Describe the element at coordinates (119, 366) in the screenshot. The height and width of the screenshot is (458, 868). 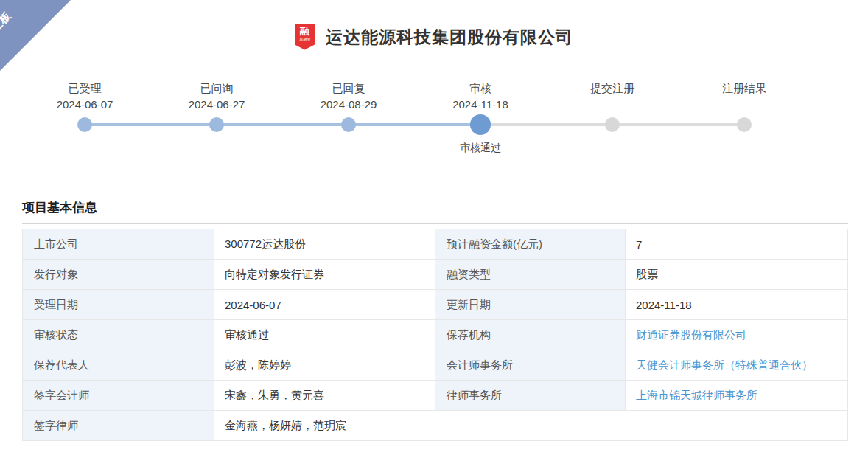
I see `table-row-label: 保荐代表人` at that location.